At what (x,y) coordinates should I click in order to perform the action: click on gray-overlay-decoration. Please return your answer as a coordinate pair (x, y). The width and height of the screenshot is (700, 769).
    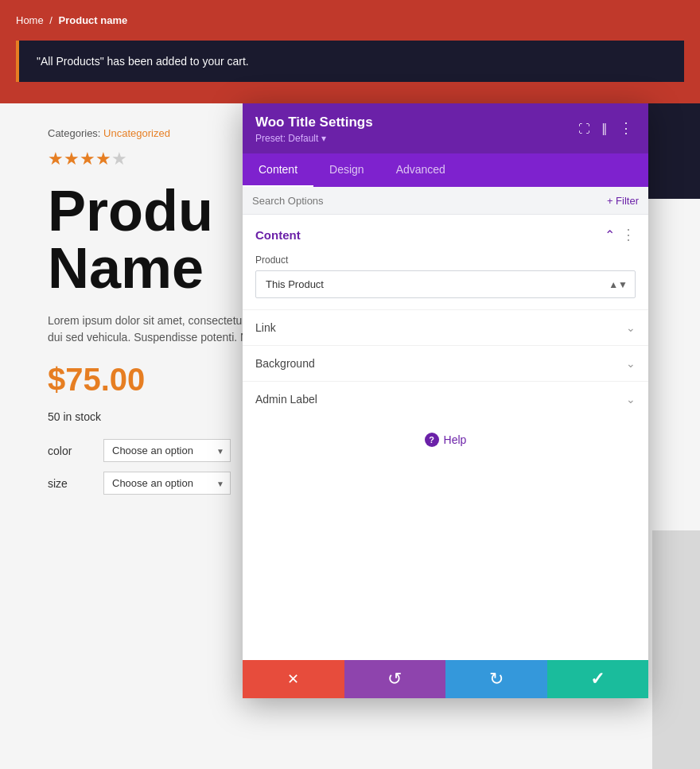
    Looking at the image, I should click on (676, 650).